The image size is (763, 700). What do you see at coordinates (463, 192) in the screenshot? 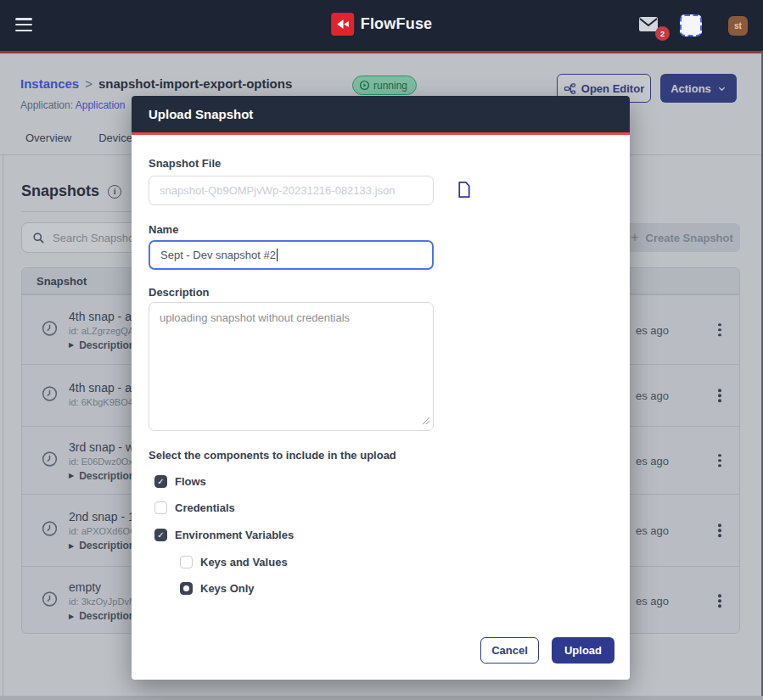
I see `file-picker-icon` at bounding box center [463, 192].